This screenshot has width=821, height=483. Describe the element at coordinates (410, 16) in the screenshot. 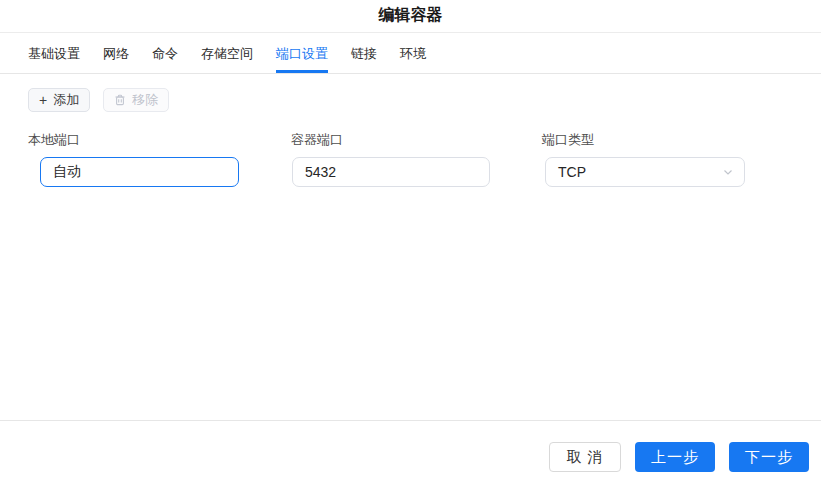

I see `dialog-title: 编辑容器` at that location.